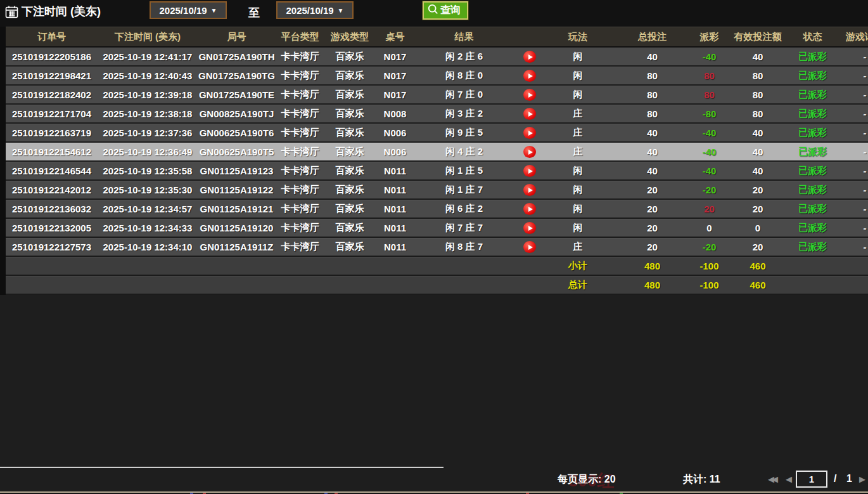 Image resolution: width=868 pixels, height=494 pixels. What do you see at coordinates (437, 266) in the screenshot?
I see `subtotal-row: 小计 480 -100 460` at bounding box center [437, 266].